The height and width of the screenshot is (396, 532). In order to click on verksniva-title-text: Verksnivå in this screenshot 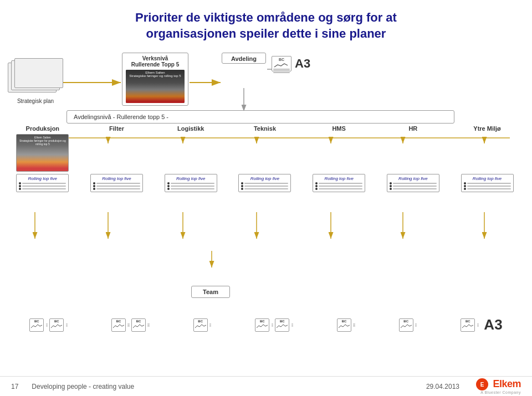, I will do `click(155, 59)`.